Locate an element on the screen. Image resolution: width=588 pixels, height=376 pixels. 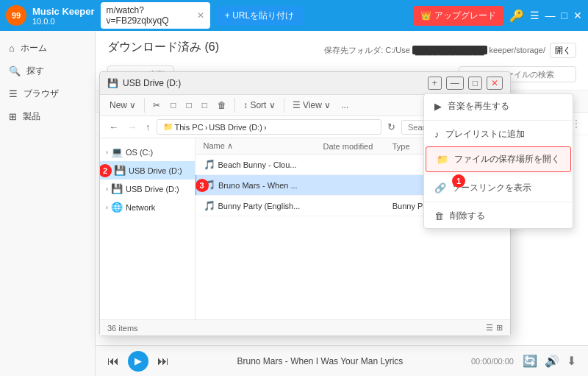
fe-rename-btn: □ is located at coordinates (204, 105).